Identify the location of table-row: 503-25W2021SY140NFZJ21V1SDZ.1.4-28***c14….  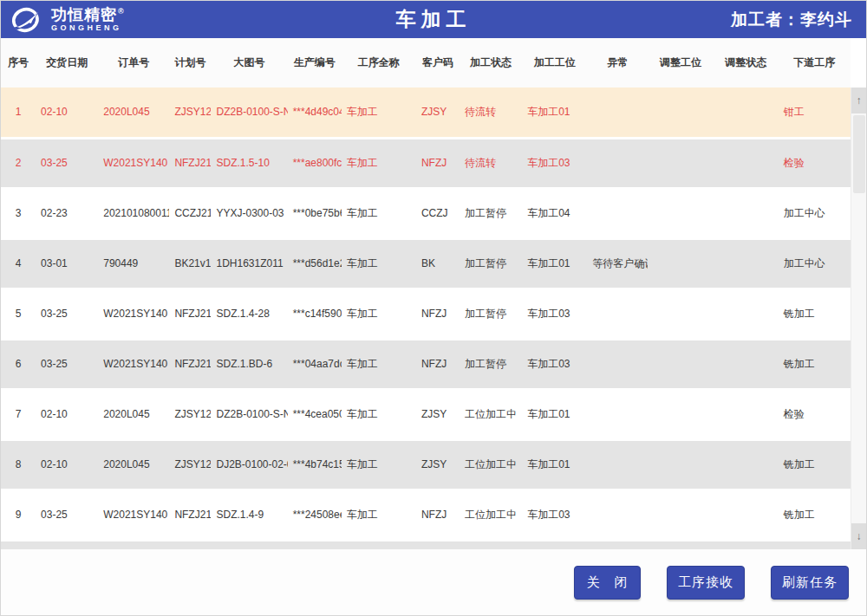
(426, 314).